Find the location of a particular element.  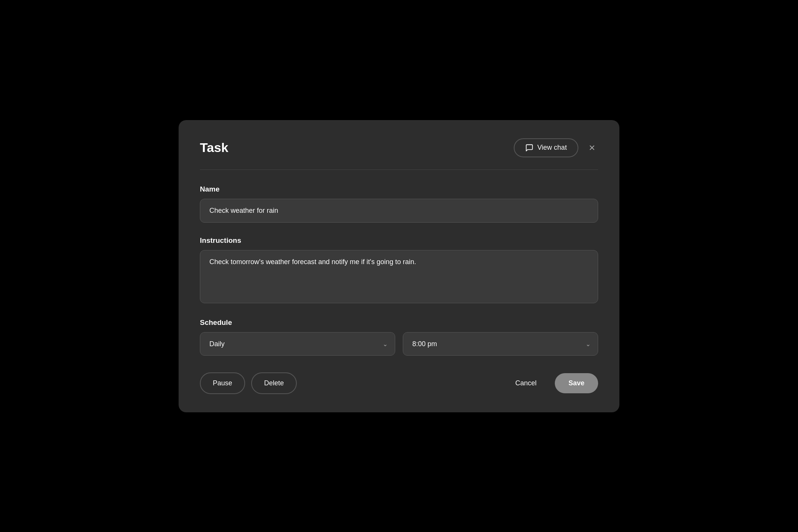

name-field-group: Name is located at coordinates (399, 204).